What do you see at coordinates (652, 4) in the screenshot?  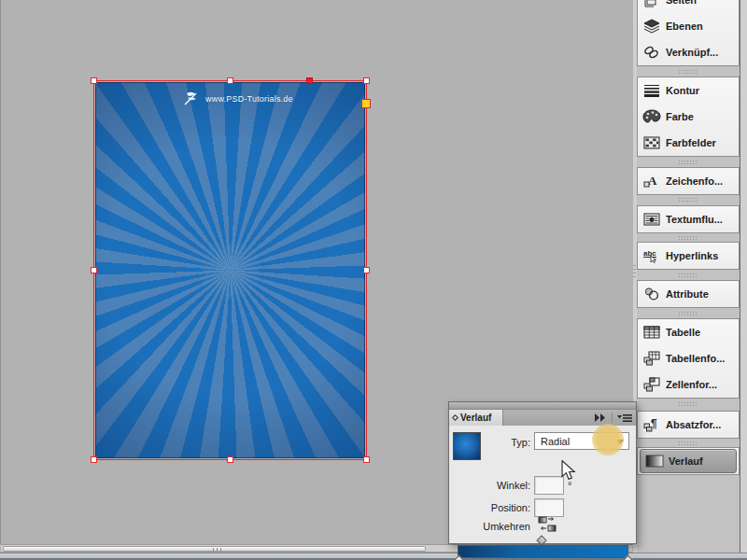 I see `pages-icon` at bounding box center [652, 4].